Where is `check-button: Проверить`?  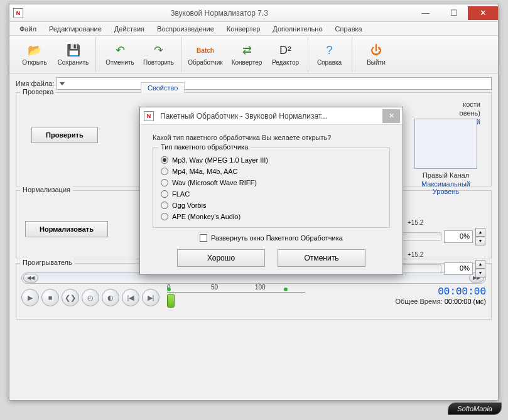
check-button: Проверить is located at coordinates (65, 135).